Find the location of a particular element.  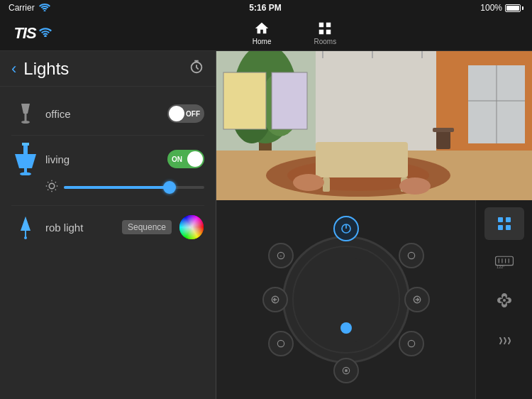

office-toggle: OFF is located at coordinates (186, 114).